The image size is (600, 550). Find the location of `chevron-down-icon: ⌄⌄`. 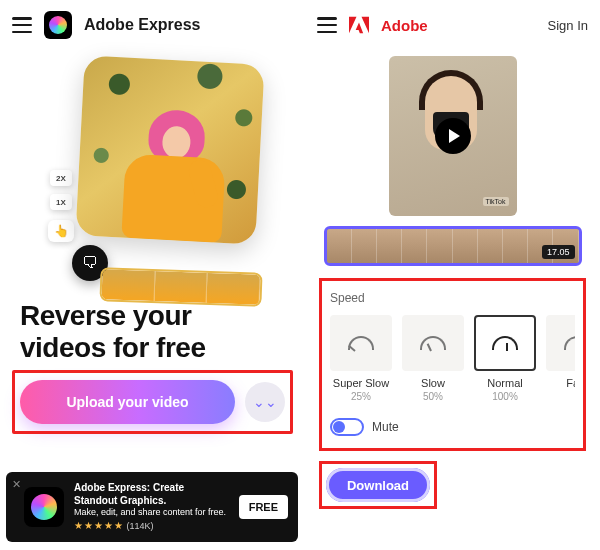

chevron-down-icon: ⌄⌄ is located at coordinates (265, 402).